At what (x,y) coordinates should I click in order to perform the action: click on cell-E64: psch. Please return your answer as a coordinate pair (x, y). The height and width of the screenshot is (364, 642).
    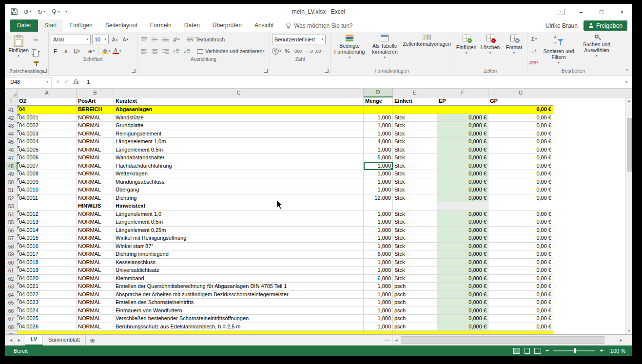
    Looking at the image, I should click on (415, 295).